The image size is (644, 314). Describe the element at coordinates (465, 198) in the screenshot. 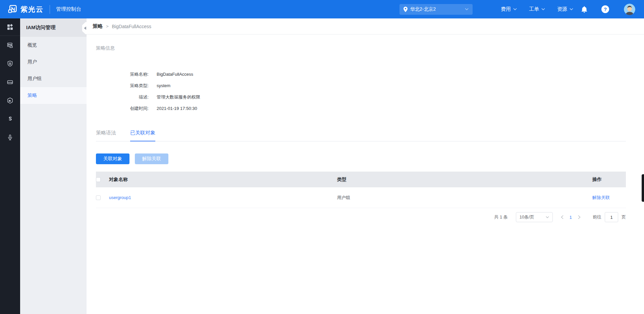

I see `object-type-cell: 用户组` at that location.